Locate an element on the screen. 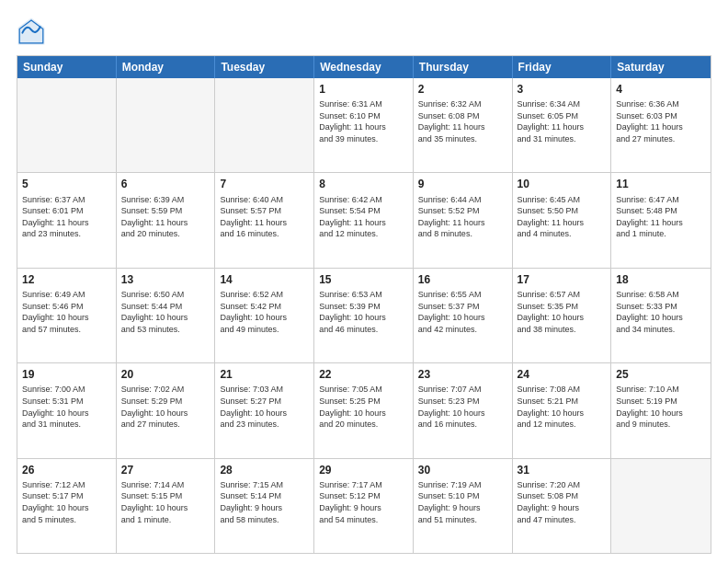 This screenshot has height=563, width=728. day-number: 13 is located at coordinates (165, 280).